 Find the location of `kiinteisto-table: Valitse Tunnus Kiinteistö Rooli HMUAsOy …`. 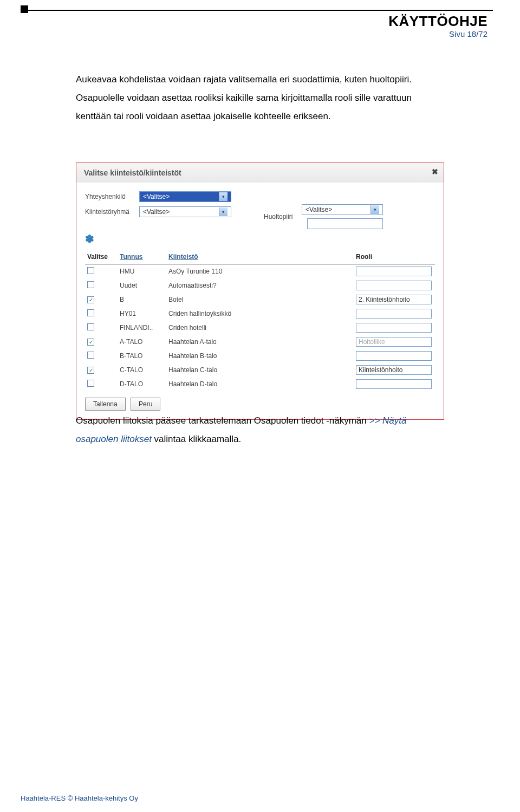

kiinteisto-table: Valitse Tunnus Kiinteistö Rooli HMUAsOy … is located at coordinates (260, 321).